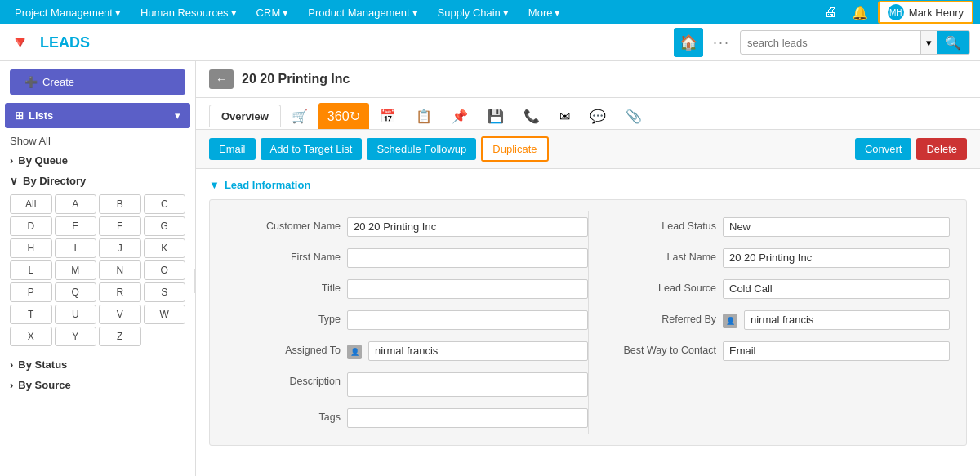  I want to click on dir-btn-k: K, so click(165, 248).